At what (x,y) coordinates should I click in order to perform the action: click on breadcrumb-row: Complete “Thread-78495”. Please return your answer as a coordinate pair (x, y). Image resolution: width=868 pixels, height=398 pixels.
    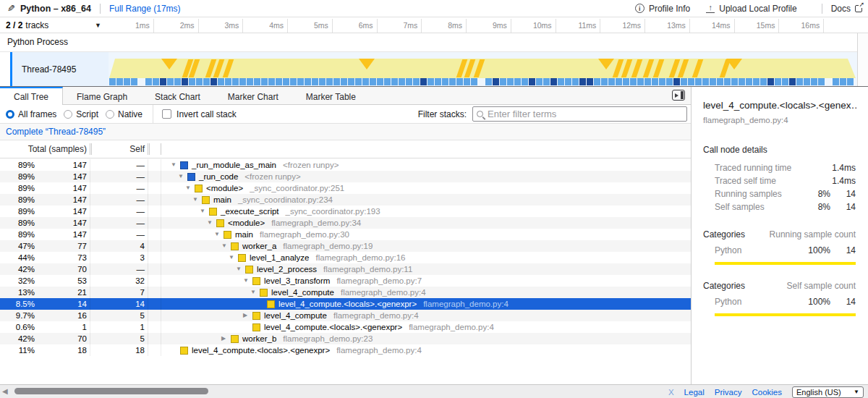
    Looking at the image, I should click on (346, 132).